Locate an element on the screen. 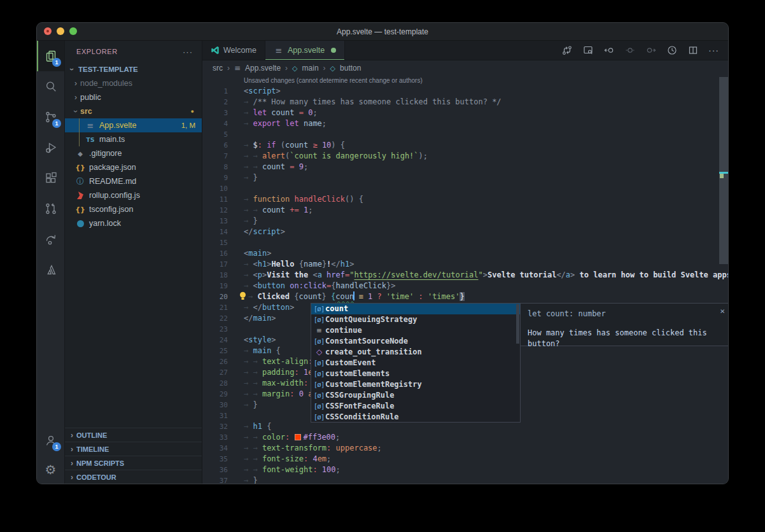 This screenshot has width=765, height=532. suggest-item-CSSFontFaceRule: [ø]CSSFontFaceRule is located at coordinates (416, 406).